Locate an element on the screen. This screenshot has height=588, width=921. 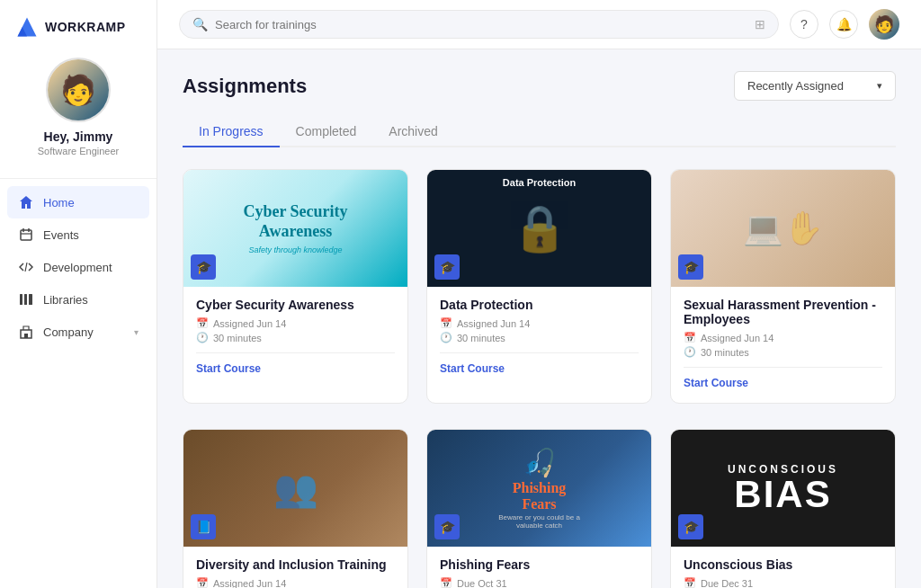
course-name-diversity: Diversity and Inclusion Training is located at coordinates (295, 565).